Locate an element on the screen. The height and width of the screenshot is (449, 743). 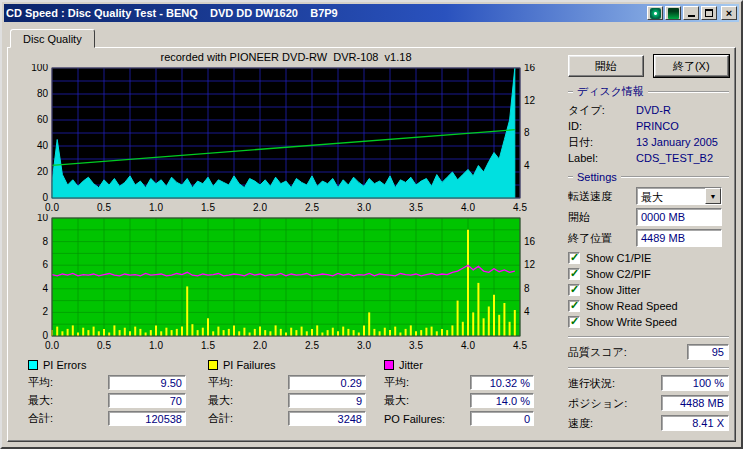
show-read-speed-checkbox is located at coordinates (574, 306).